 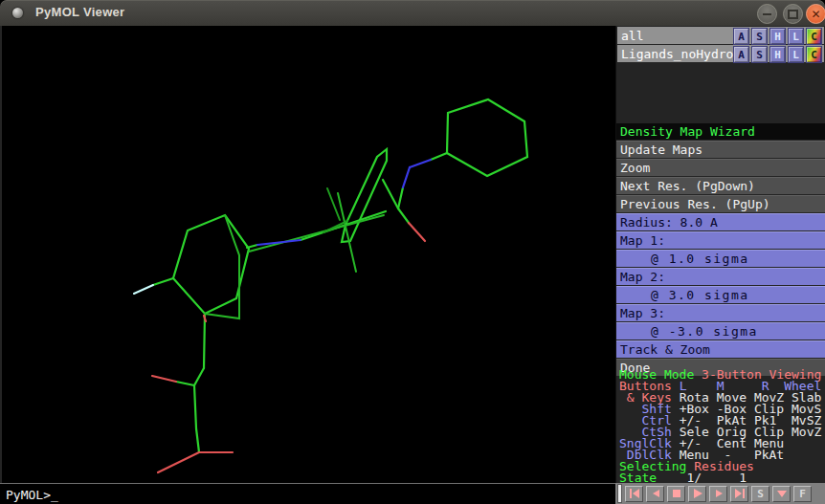 What do you see at coordinates (681, 54) in the screenshot?
I see `object-name: Ligands_noHydrog` at bounding box center [681, 54].